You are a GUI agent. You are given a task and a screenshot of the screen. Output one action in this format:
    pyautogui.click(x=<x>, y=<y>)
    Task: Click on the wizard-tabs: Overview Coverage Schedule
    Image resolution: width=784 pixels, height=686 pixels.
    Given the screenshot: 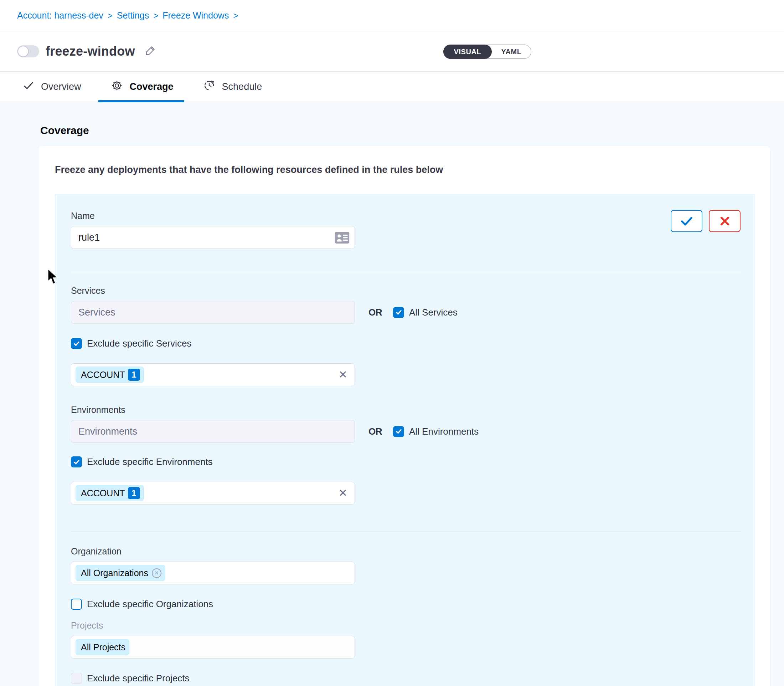 What is the action you would take?
    pyautogui.click(x=392, y=87)
    